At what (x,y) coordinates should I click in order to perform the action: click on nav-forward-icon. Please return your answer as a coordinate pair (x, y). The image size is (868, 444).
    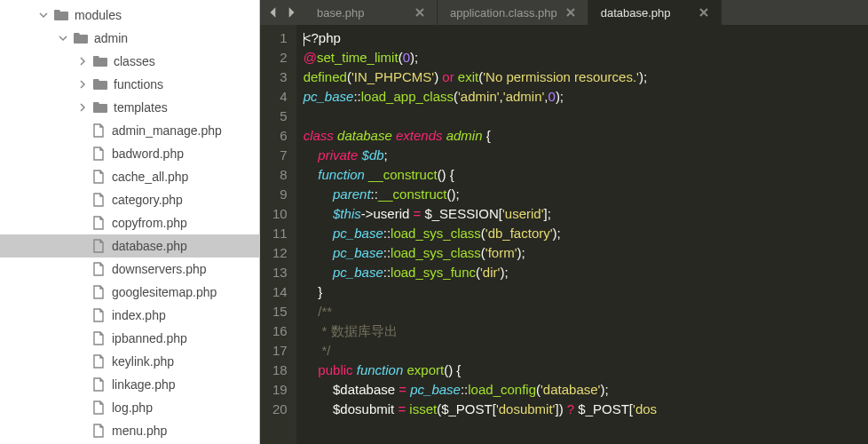
    Looking at the image, I should click on (291, 12).